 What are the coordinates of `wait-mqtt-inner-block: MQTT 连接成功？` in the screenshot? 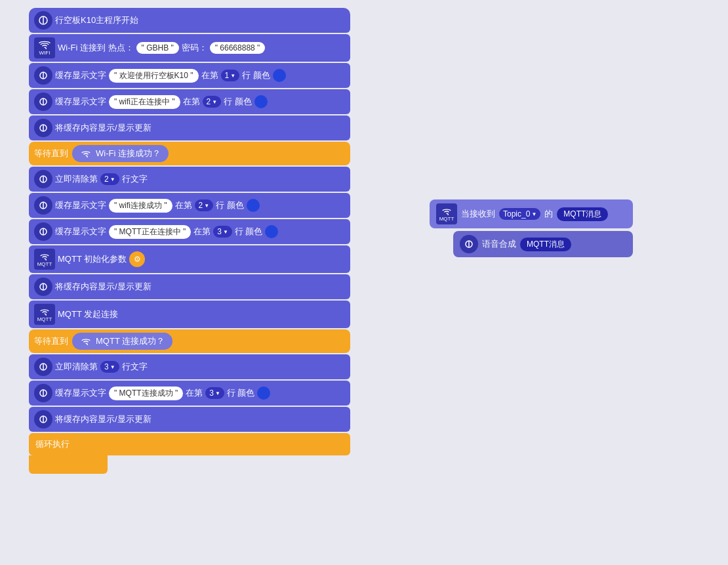 It's located at (122, 341).